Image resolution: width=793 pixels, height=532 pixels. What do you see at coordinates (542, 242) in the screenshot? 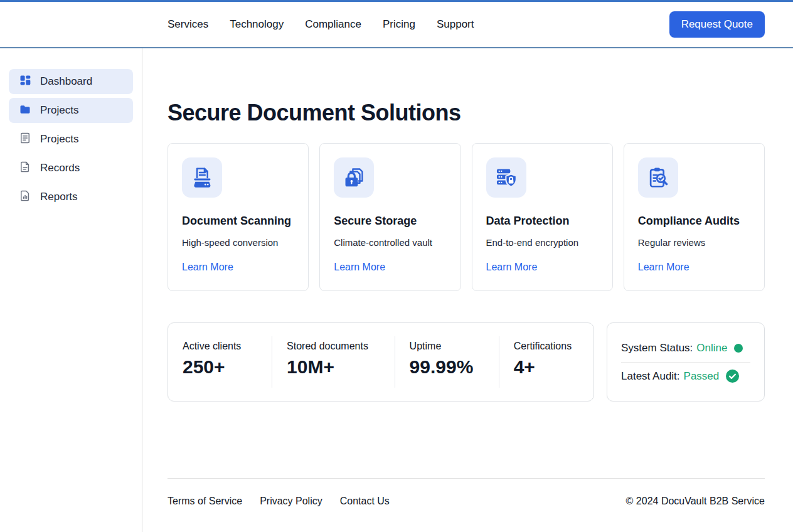
I see `card-subtitle: End-to-end encryption` at bounding box center [542, 242].